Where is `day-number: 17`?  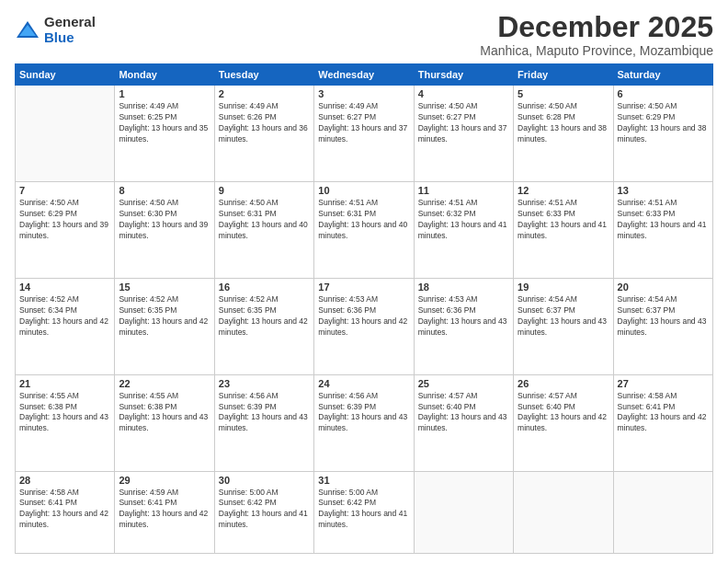
day-number: 17 is located at coordinates (364, 287).